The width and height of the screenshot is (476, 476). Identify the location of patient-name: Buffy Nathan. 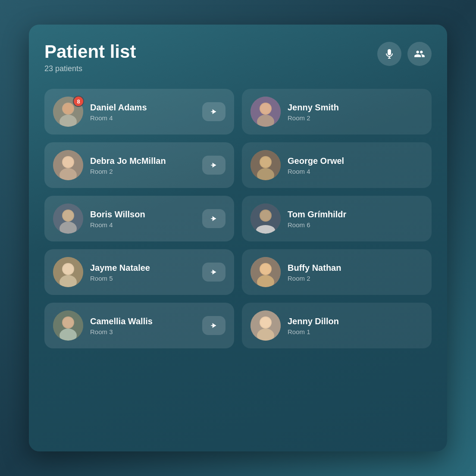
(355, 268).